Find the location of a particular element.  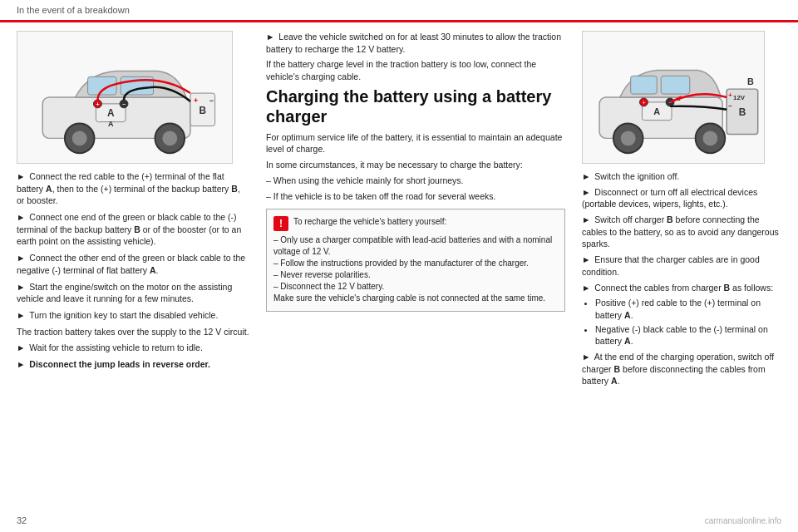

middle-body-3: – When using the vehicle mainly for shor… is located at coordinates (416, 181).